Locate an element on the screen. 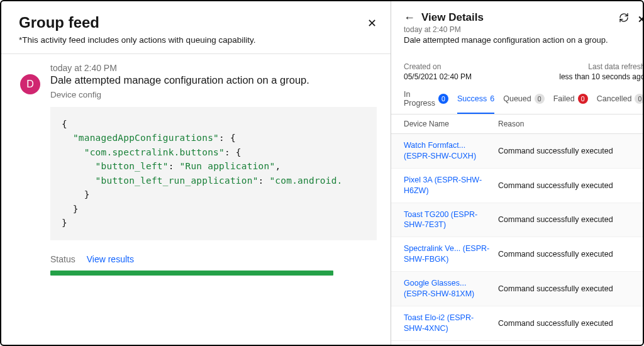 This screenshot has height=346, width=644. tab-in-progress: In Progress 0 is located at coordinates (426, 102).